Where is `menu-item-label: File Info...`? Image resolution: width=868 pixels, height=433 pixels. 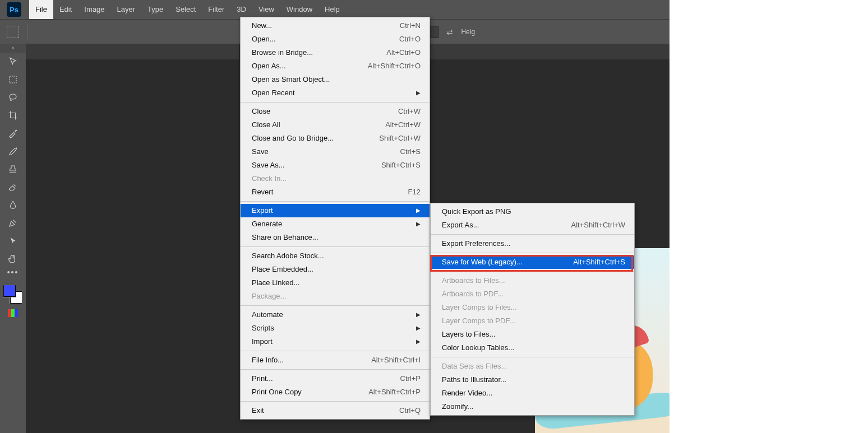 menu-item-label: File Info... is located at coordinates (268, 360).